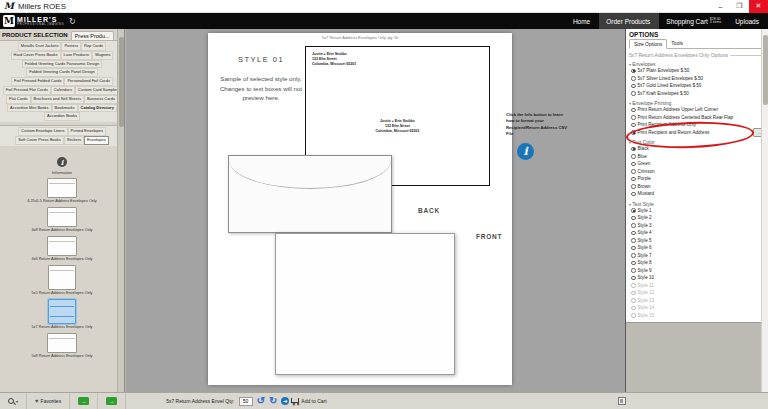 The height and width of the screenshot is (409, 768). What do you see at coordinates (246, 402) in the screenshot?
I see `quantity-input` at bounding box center [246, 402].